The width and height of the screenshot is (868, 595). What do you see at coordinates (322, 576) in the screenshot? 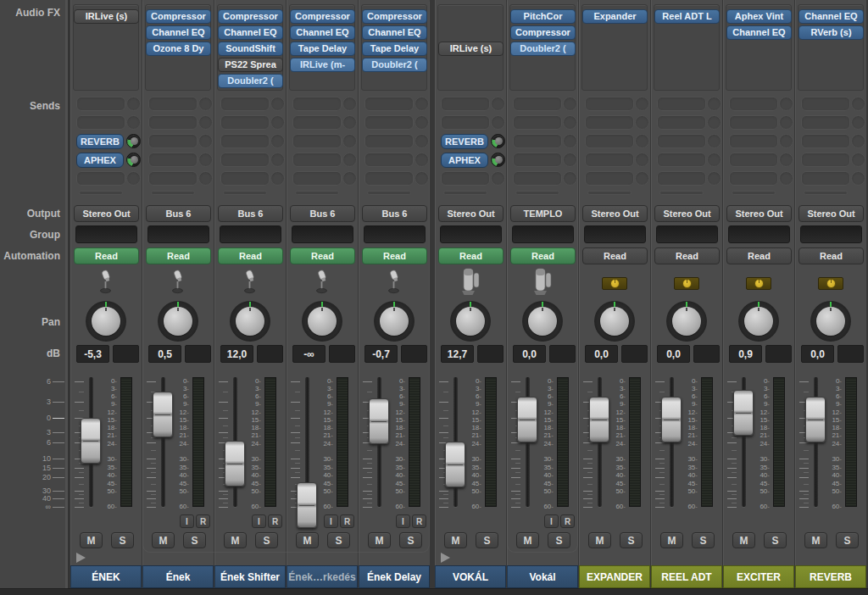
I see `track-name-tab: Ének…rkedés` at bounding box center [322, 576].